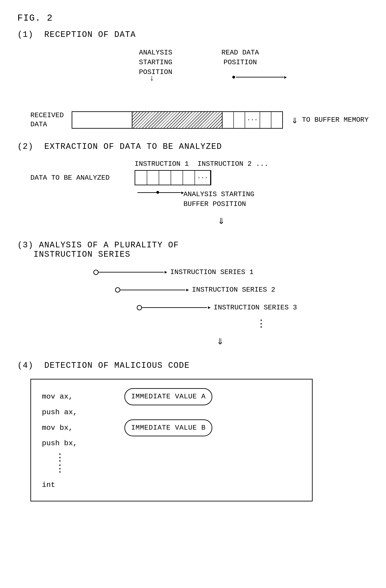 The height and width of the screenshot is (588, 386). I want to click on code-text-1: mov ax,, so click(83, 397).